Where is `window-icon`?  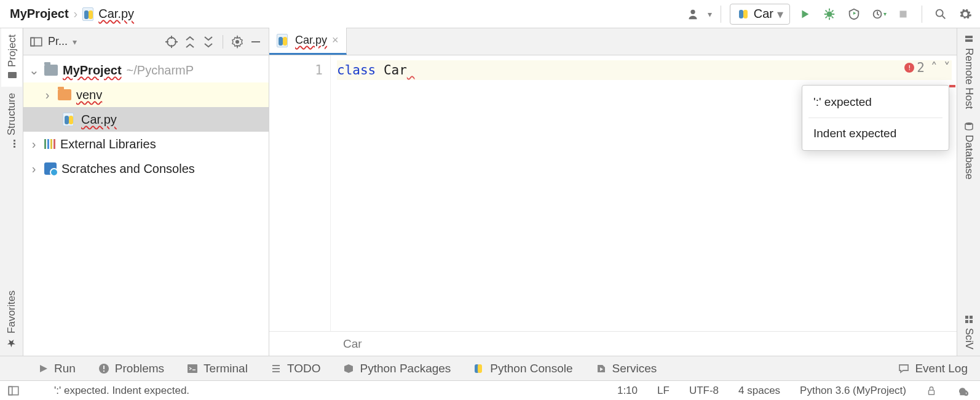 window-icon is located at coordinates (14, 391).